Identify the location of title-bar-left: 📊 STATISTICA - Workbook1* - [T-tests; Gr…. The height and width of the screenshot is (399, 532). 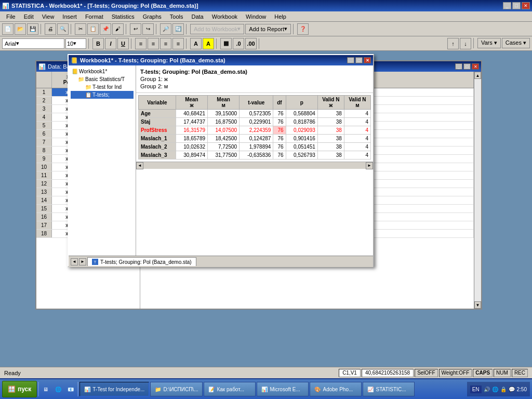
(100, 6).